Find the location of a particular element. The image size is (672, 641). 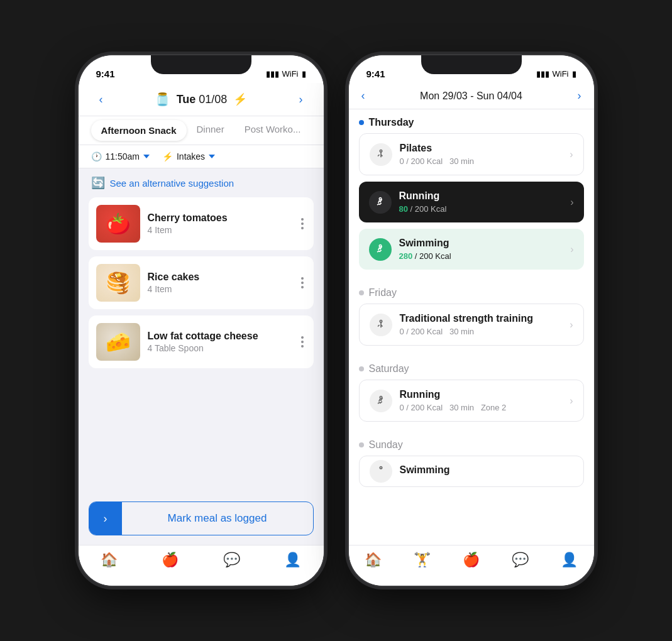

workout-strength: Traditional strength training 0 / 200 Kc… is located at coordinates (471, 324).